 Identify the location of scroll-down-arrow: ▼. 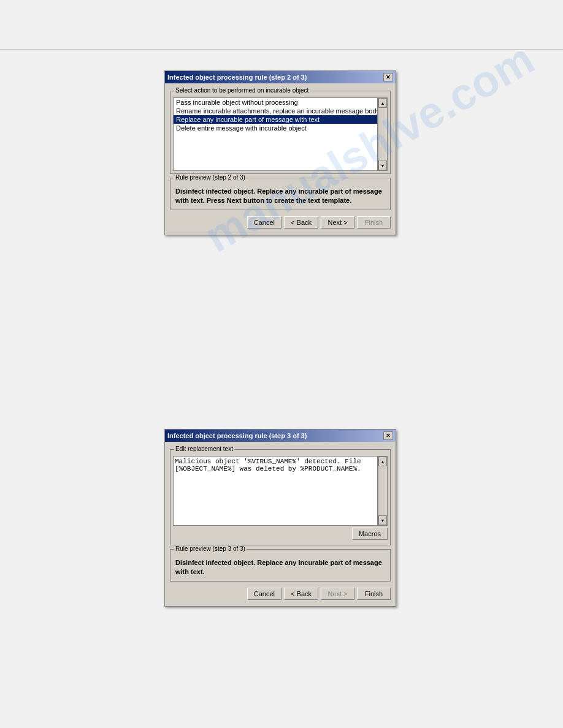
(383, 165).